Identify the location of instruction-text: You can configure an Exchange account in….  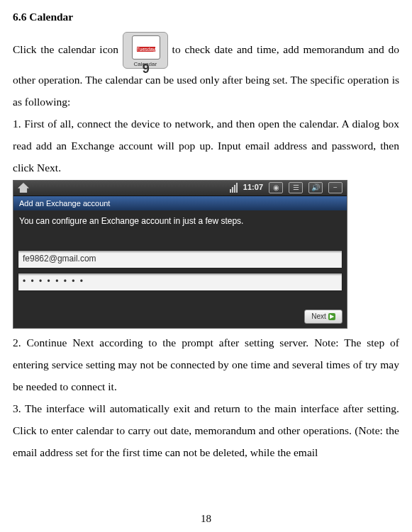
(180, 221).